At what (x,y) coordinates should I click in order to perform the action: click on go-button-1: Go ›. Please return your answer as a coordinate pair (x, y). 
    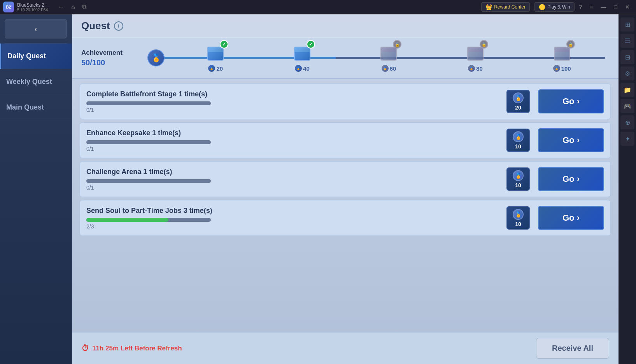
    Looking at the image, I should click on (571, 140).